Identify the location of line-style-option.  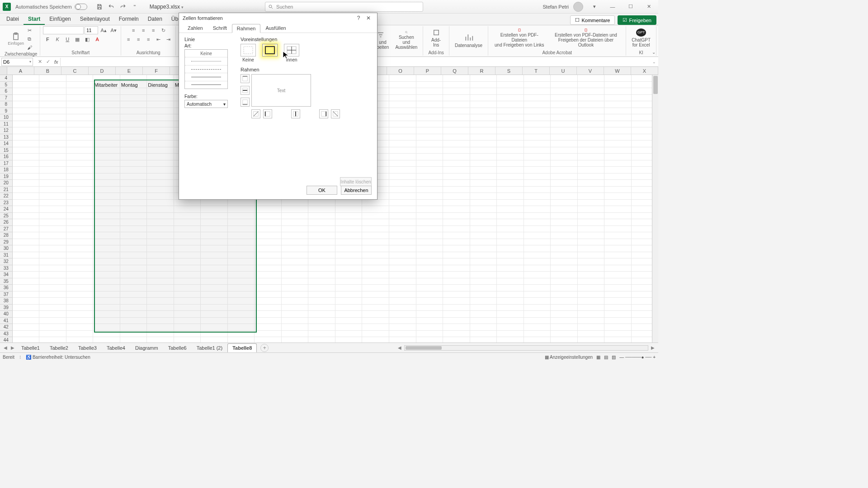
(206, 85).